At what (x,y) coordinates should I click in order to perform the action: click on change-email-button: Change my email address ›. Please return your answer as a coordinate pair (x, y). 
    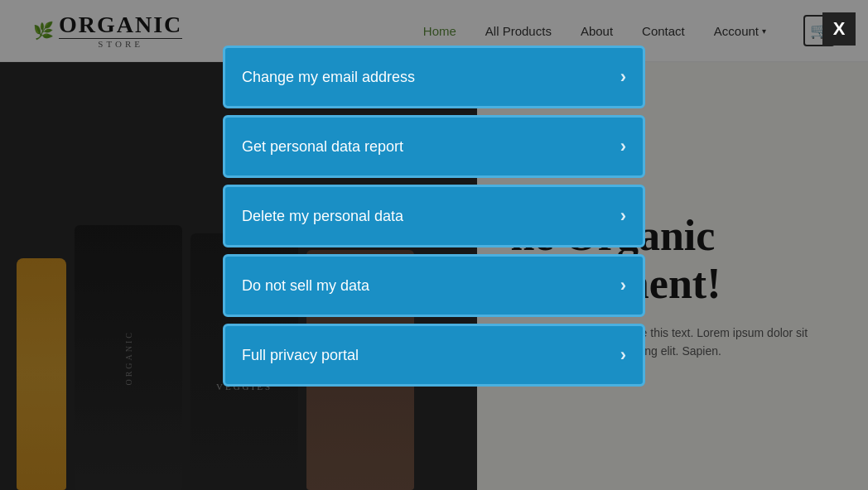
    Looking at the image, I should click on (434, 77).